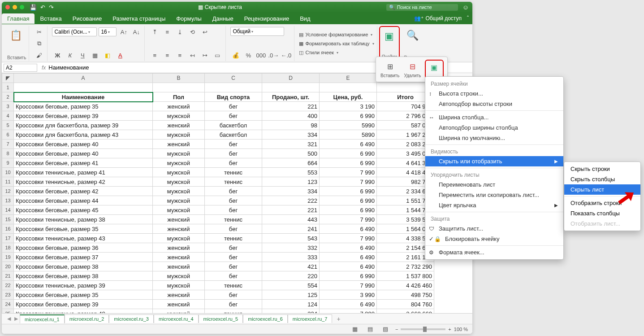 Image resolution: width=644 pixels, height=336 pixels. I want to click on row-header: 7, so click(8, 144).